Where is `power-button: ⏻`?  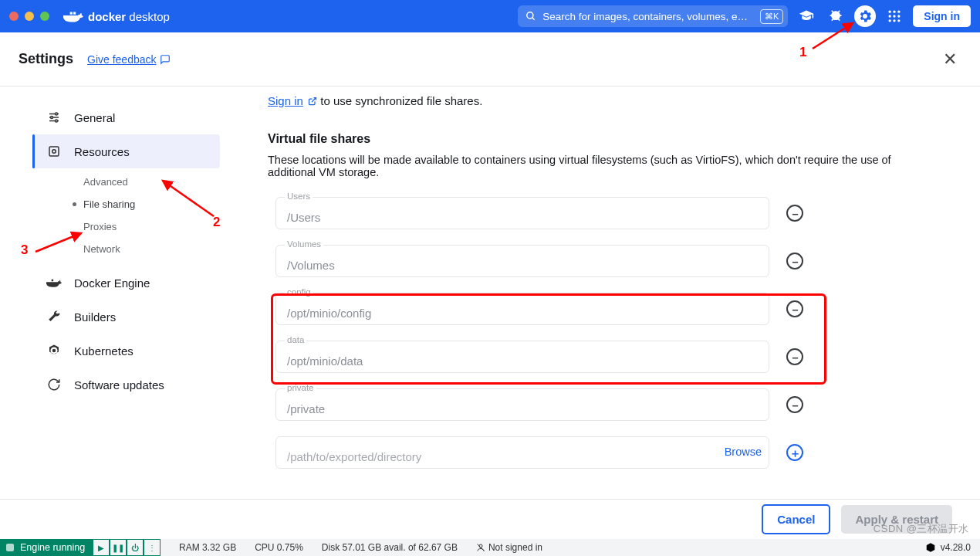 power-button: ⏻ is located at coordinates (135, 548).